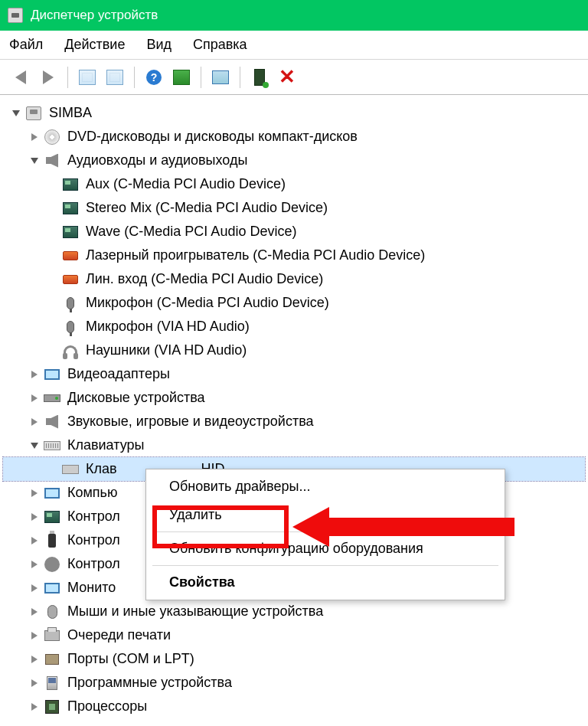  I want to click on tree-audio-item: Aux (C-Media PCI Audio Device), so click(294, 184).